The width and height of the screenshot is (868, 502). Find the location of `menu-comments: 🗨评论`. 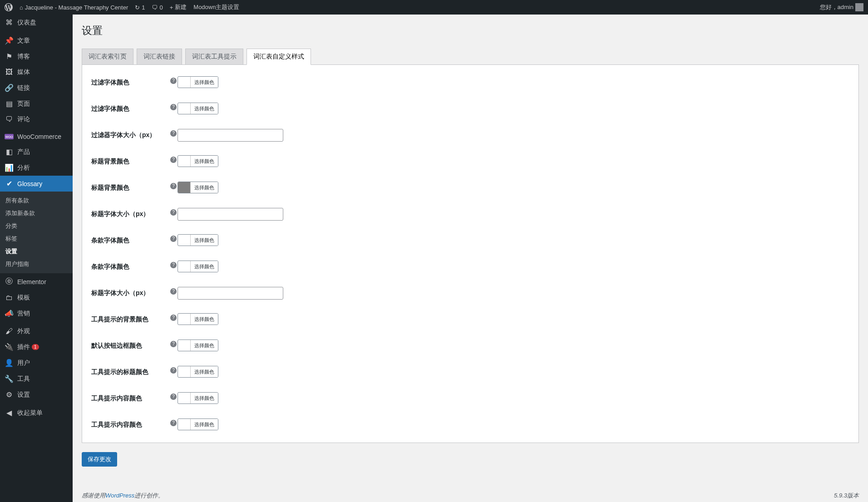

menu-comments: 🗨评论 is located at coordinates (36, 119).